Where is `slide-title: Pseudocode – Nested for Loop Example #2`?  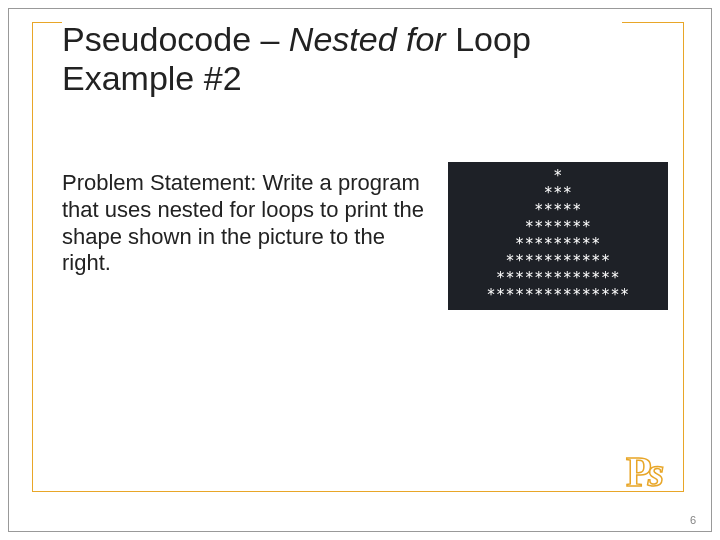
slide-title: Pseudocode – Nested for Loop Example #2 is located at coordinates (342, 59).